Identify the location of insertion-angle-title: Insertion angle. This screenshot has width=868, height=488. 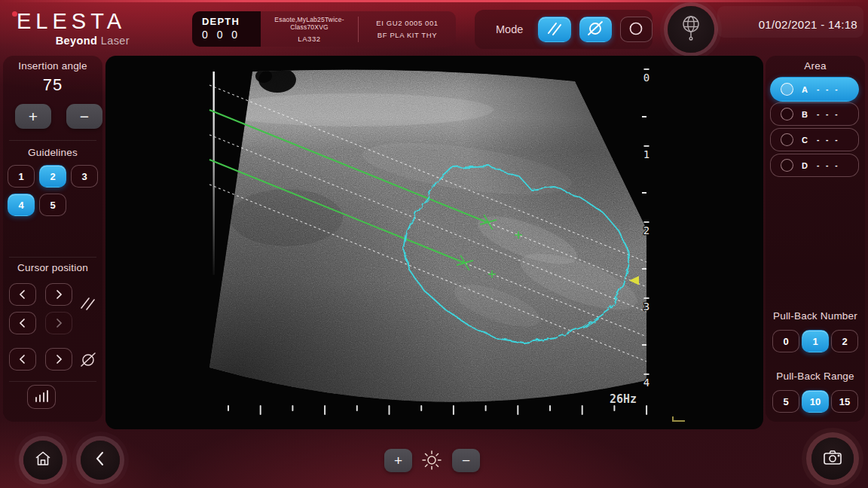
(53, 66).